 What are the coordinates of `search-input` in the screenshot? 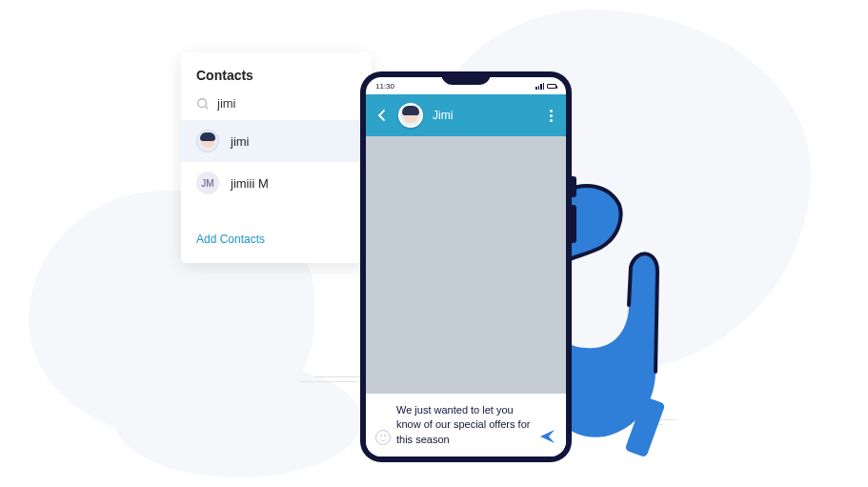 It's located at (287, 103).